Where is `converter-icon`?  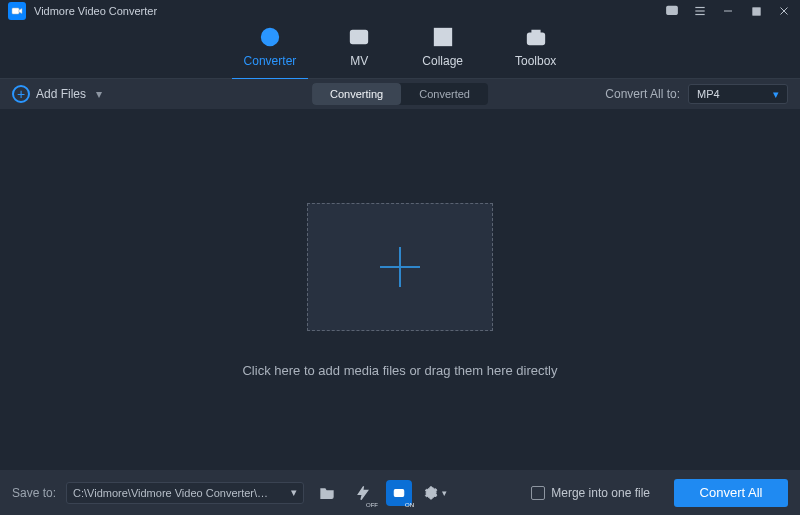 converter-icon is located at coordinates (270, 37).